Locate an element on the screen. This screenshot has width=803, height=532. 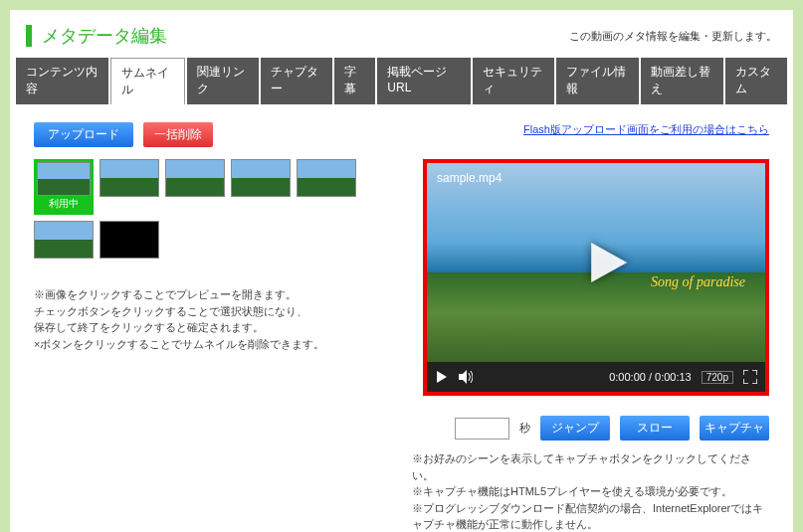
tab-subtitle: 字幕 is located at coordinates (354, 82).